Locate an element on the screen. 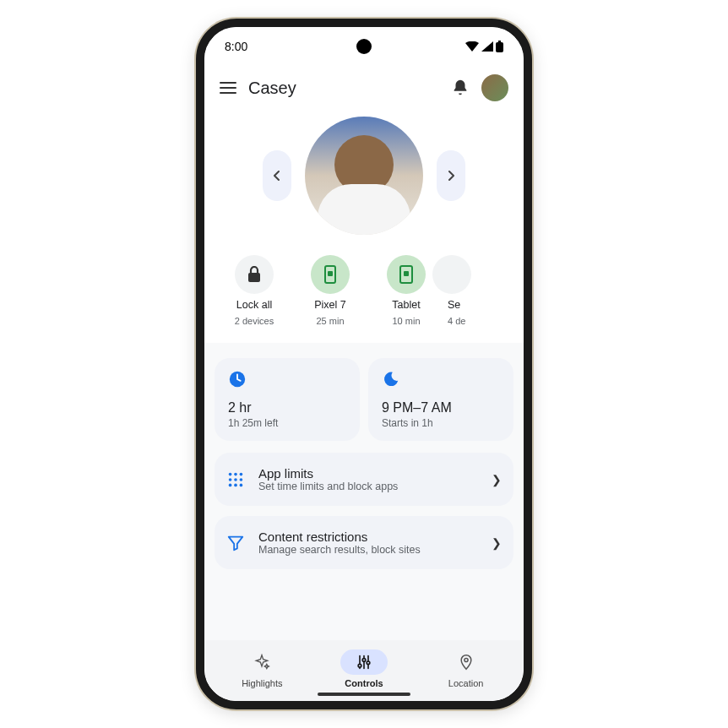 This screenshot has width=728, height=728. nav-label: Controls is located at coordinates (363, 683).